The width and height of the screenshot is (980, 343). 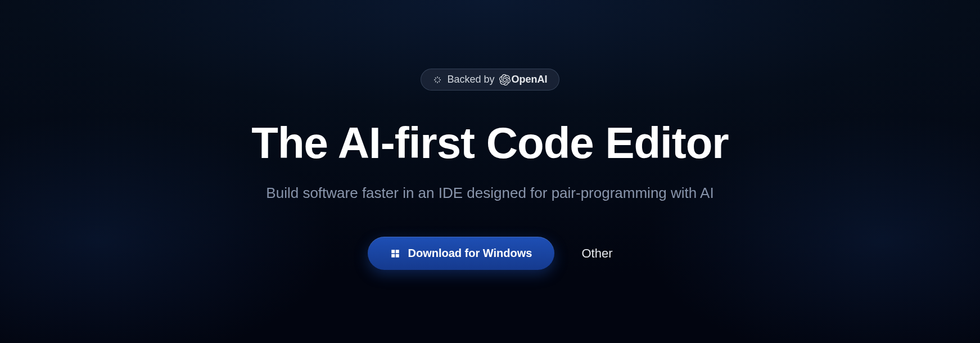 I want to click on download-label: Download for Windows, so click(x=470, y=253).